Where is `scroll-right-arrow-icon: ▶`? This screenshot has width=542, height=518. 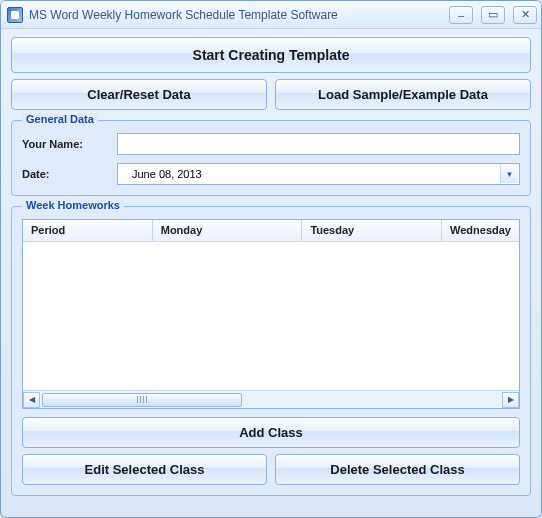
scroll-right-arrow-icon: ▶ is located at coordinates (510, 400).